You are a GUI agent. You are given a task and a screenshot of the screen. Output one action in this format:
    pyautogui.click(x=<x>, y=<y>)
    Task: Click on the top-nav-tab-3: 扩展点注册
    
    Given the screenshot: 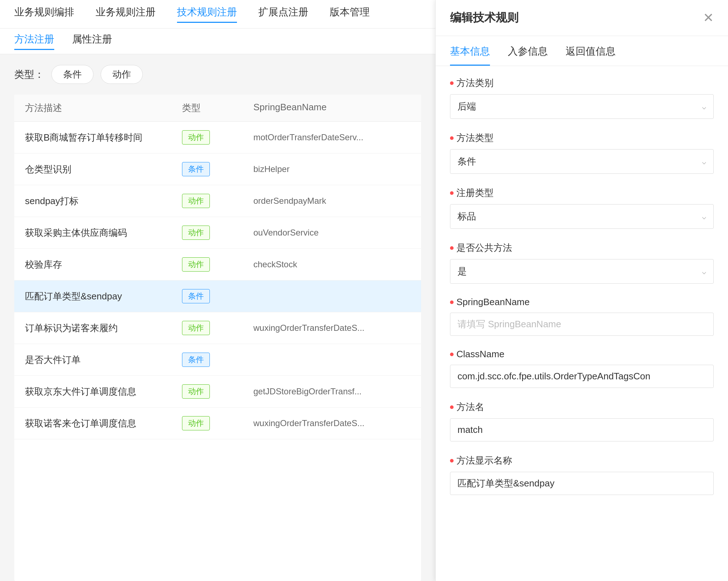 What is the action you would take?
    pyautogui.click(x=283, y=14)
    